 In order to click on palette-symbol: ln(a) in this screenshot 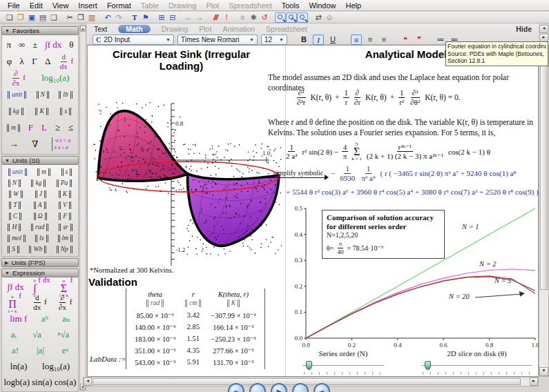, I will do `click(19, 366)`.